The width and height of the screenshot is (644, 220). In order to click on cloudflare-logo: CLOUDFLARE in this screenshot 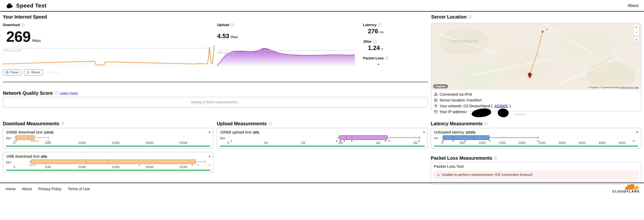, I will do `click(626, 189)`.